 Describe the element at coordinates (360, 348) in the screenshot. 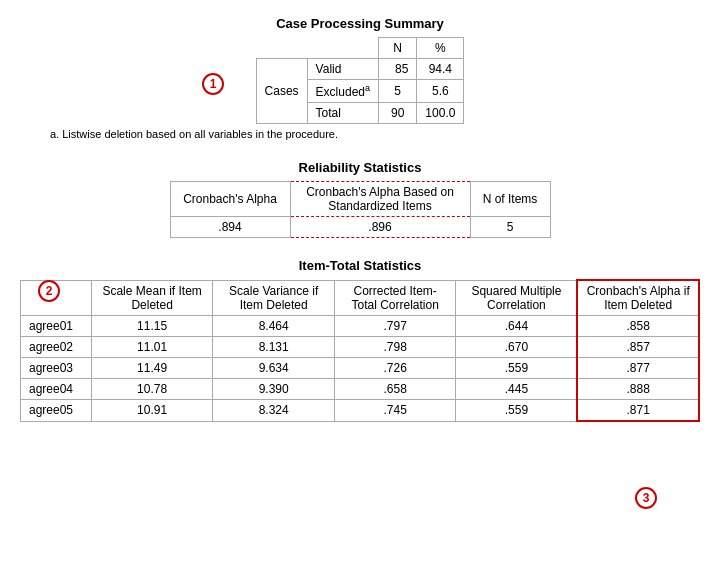

I see `its-row-agree02: agree02 11.01 8.131 .798 .670 .857` at that location.